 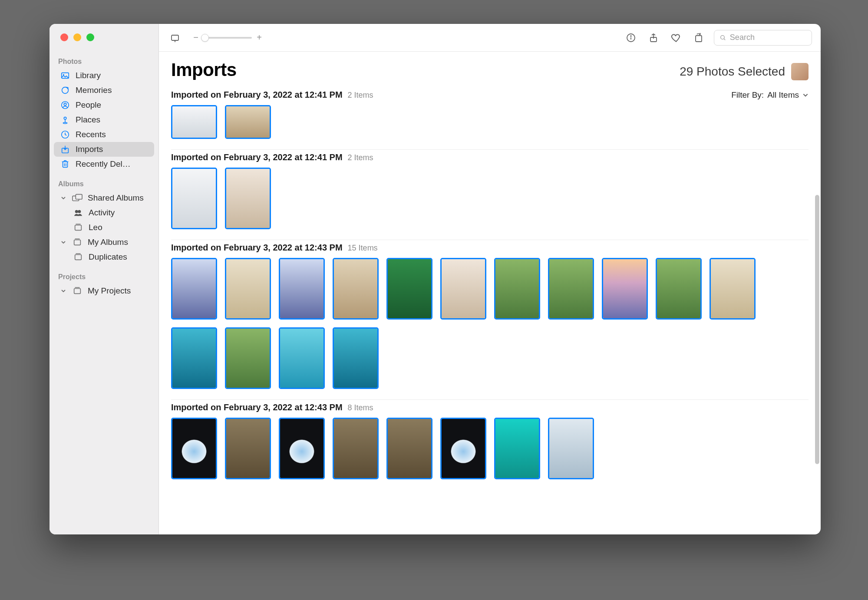 What do you see at coordinates (783, 95) in the screenshot?
I see `filter-value: All Items` at bounding box center [783, 95].